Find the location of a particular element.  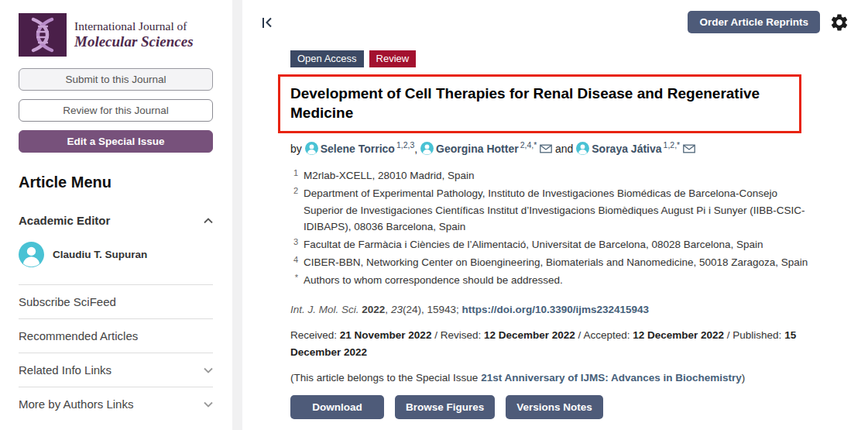

article-title: Development of Cell Therapies for Renal … is located at coordinates (540, 103).